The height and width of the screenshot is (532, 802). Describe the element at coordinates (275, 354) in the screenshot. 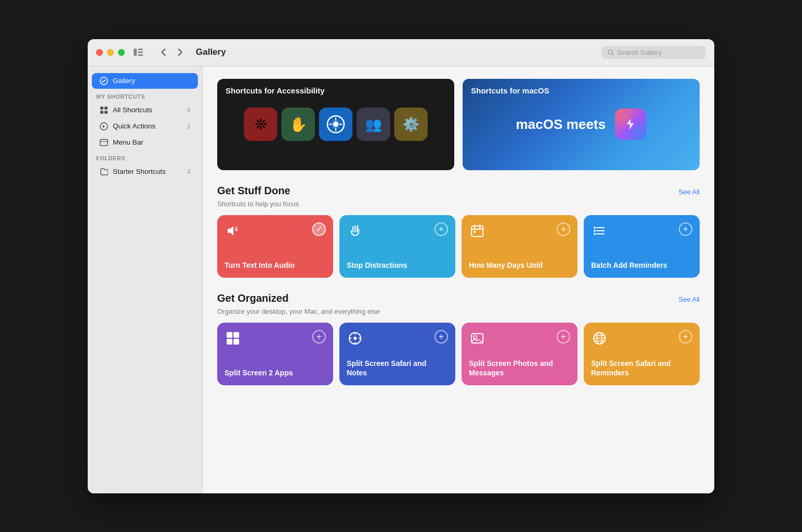

I see `shortcut-card-split-2-apps: + Split Screen 2 Apps` at that location.